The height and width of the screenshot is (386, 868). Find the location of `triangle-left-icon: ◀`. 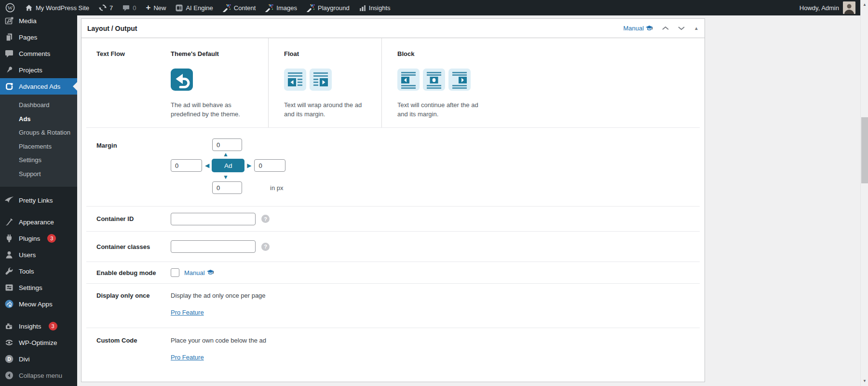

triangle-left-icon: ◀ is located at coordinates (207, 165).